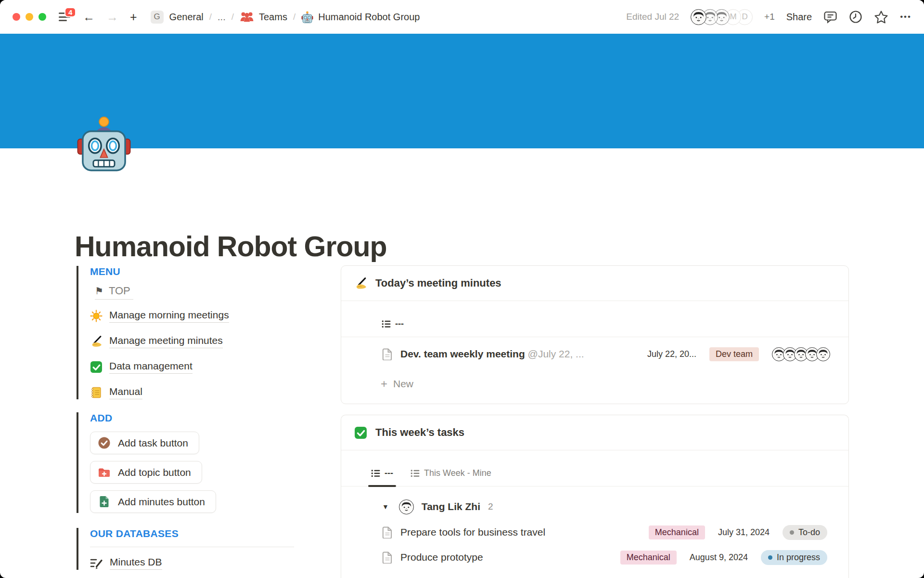 This screenshot has width=924, height=578. I want to click on view-tab-all: ---, so click(382, 474).